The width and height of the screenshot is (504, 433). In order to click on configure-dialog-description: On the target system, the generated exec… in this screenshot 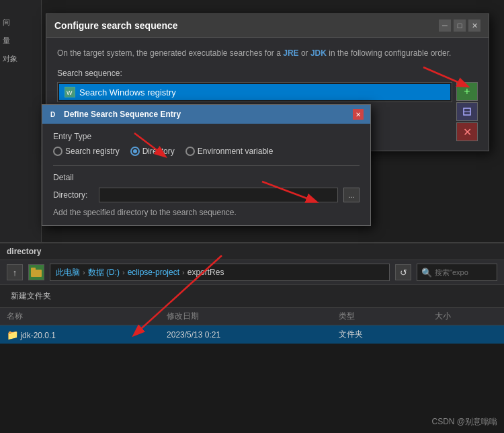, I will do `click(267, 53)`.